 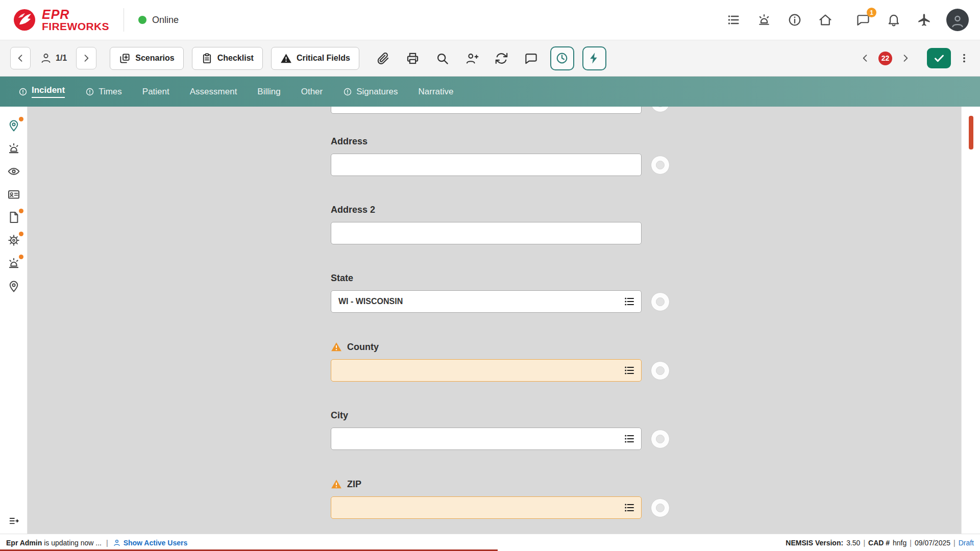 What do you see at coordinates (594, 58) in the screenshot?
I see `bolt-toggle-button` at bounding box center [594, 58].